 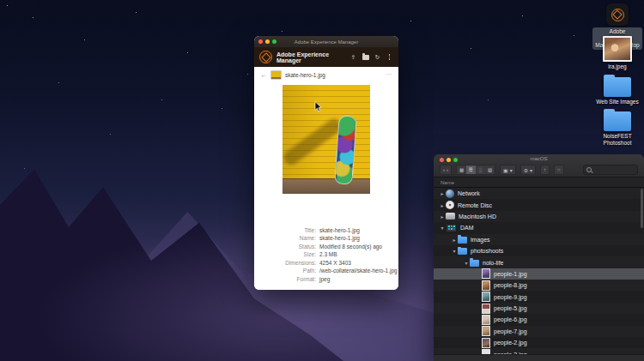 I want to click on asset-thumbnail-icon, so click(x=276, y=75).